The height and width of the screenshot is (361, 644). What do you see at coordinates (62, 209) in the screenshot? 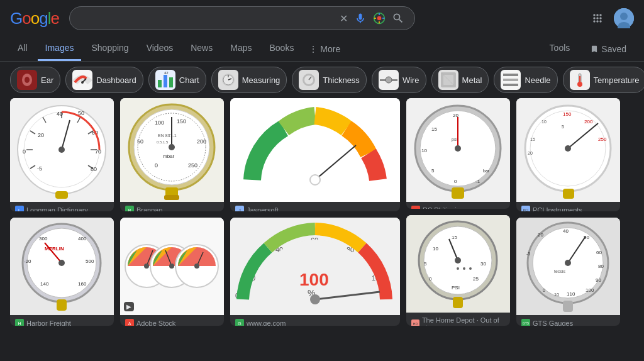
I see `image-card-1-source: L Longman Dictionary` at bounding box center [62, 209].